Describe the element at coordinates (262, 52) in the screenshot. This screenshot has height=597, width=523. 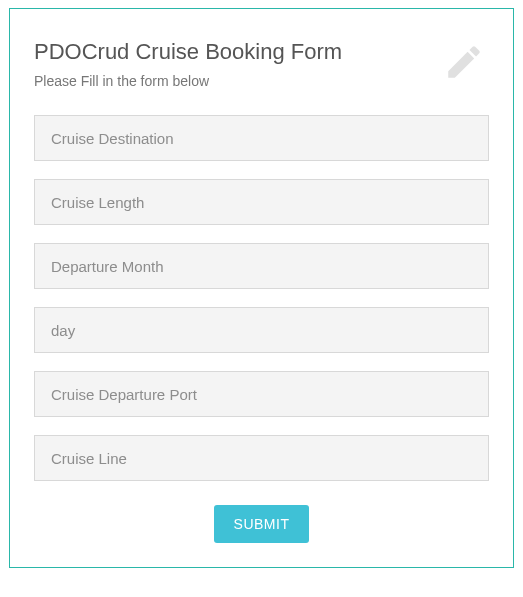
I see `form-title: PDOCrud Cruise Booking Form` at that location.